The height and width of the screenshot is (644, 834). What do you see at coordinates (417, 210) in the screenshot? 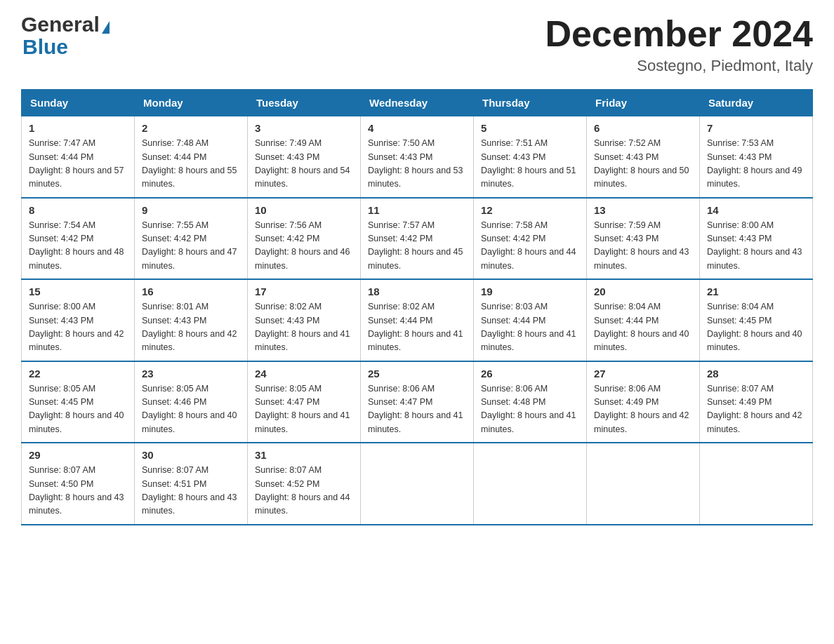
I see `day-number: 11` at bounding box center [417, 210].